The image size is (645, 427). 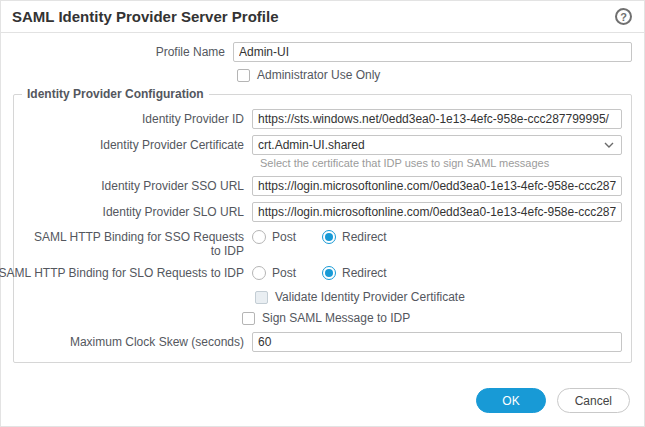 I want to click on slo-binding-options: Post Redirect, so click(x=320, y=273).